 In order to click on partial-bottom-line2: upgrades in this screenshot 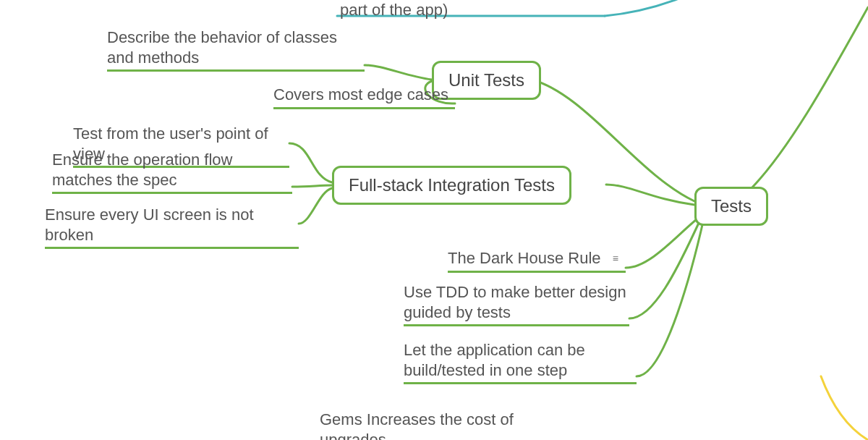, I will do `click(435, 436)`.